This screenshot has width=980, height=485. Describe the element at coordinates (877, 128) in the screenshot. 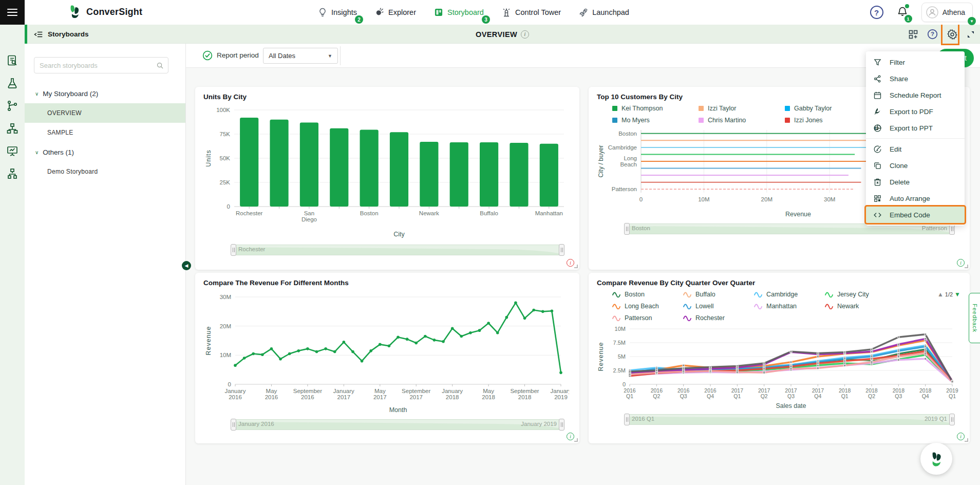

I see `ppt-icon: P` at that location.